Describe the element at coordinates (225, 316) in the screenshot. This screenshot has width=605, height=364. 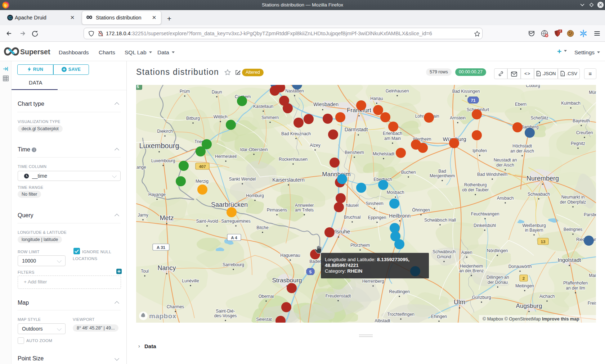
I see `svg-text: des-Vosges` at that location.